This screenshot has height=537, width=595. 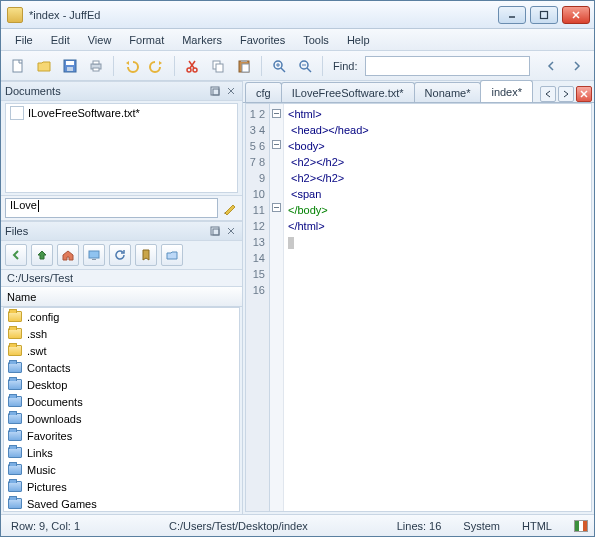 I want to click on fold-column, so click(x=277, y=308).